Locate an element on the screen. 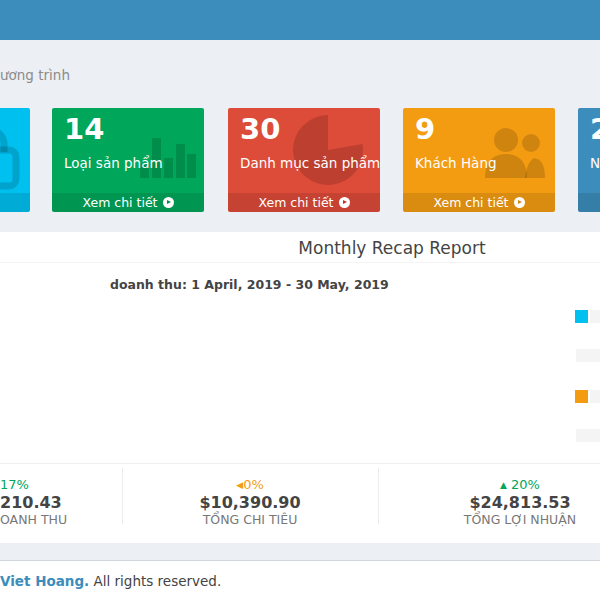  stat-card-products is located at coordinates (15, 160).